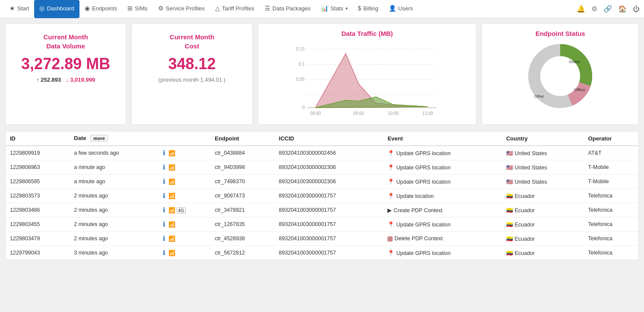  What do you see at coordinates (611, 181) in the screenshot?
I see `cell-operator: T-Mobile` at bounding box center [611, 181].